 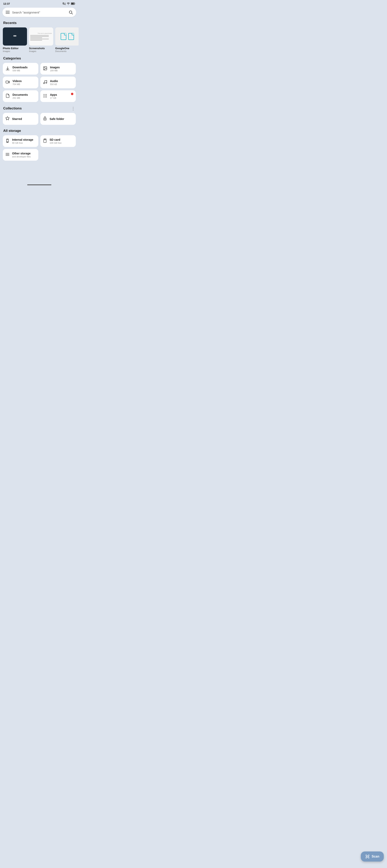 I want to click on status-bar: 12:37, so click(x=39, y=3).